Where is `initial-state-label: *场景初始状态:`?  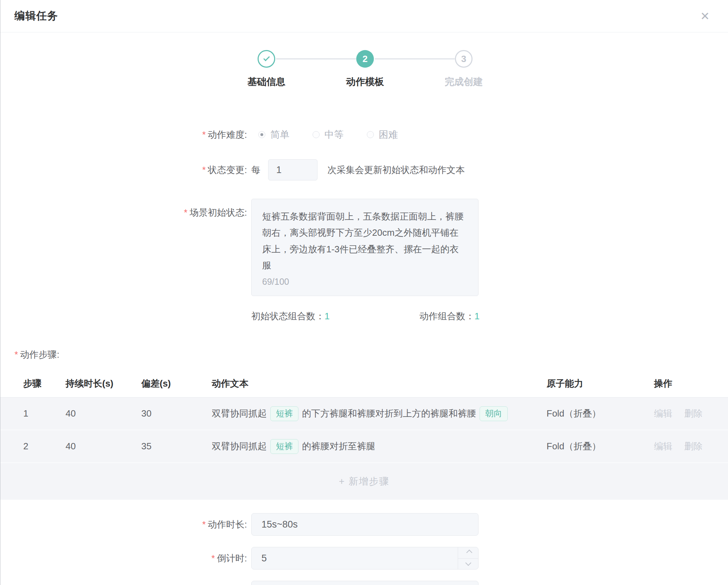
initial-state-label: *场景初始状态: is located at coordinates (124, 213).